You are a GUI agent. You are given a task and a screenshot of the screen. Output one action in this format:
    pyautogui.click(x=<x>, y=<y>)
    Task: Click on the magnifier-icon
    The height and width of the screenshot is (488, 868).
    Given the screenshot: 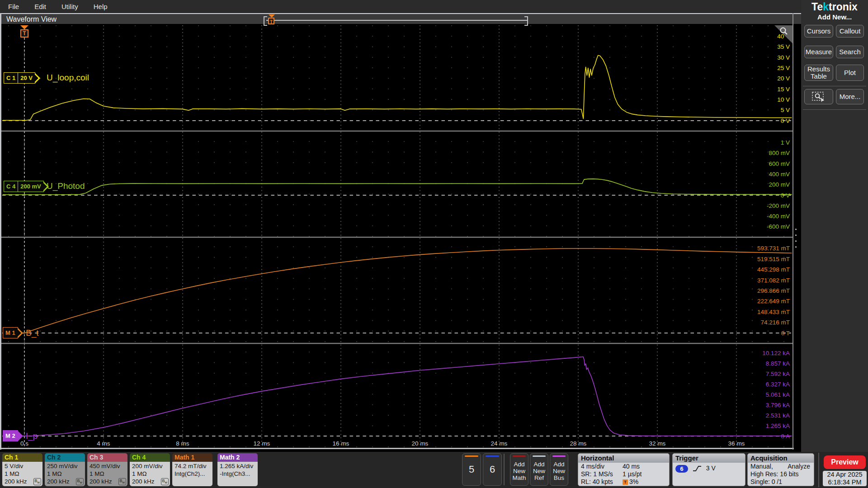 What is the action you would take?
    pyautogui.click(x=784, y=31)
    